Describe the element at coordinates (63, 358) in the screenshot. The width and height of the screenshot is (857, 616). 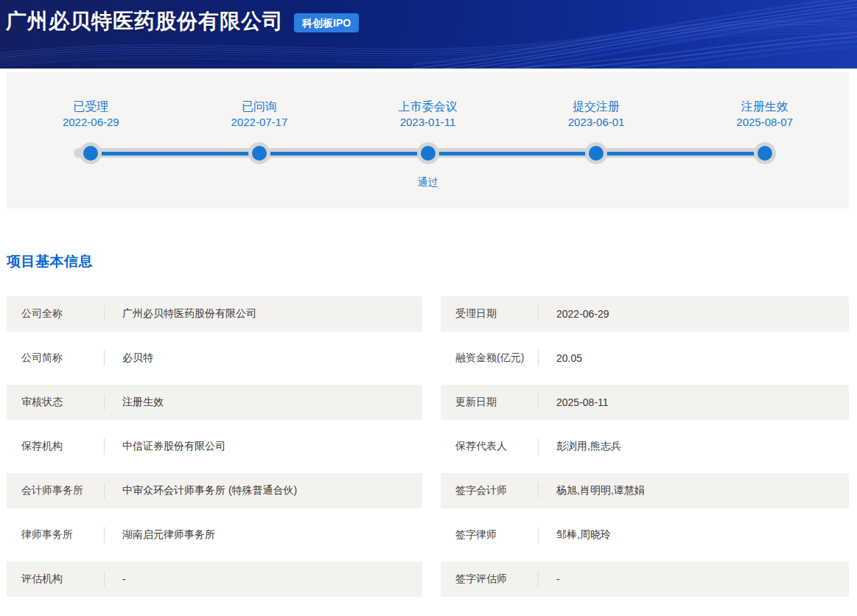
I see `info-label: 公司简称` at that location.